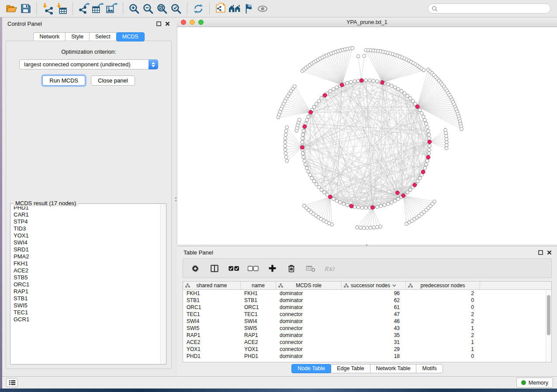  Describe the element at coordinates (374, 300) in the screenshot. I see `table-cell: 62` at that location.